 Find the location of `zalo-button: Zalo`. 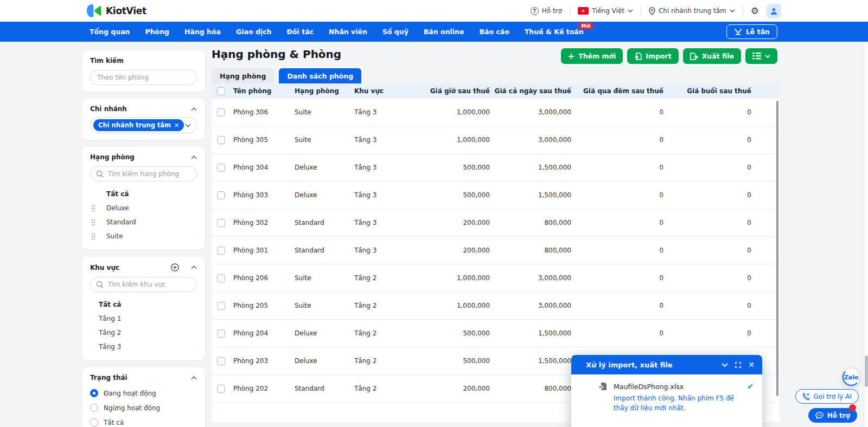

zalo-button: Zalo is located at coordinates (851, 377).